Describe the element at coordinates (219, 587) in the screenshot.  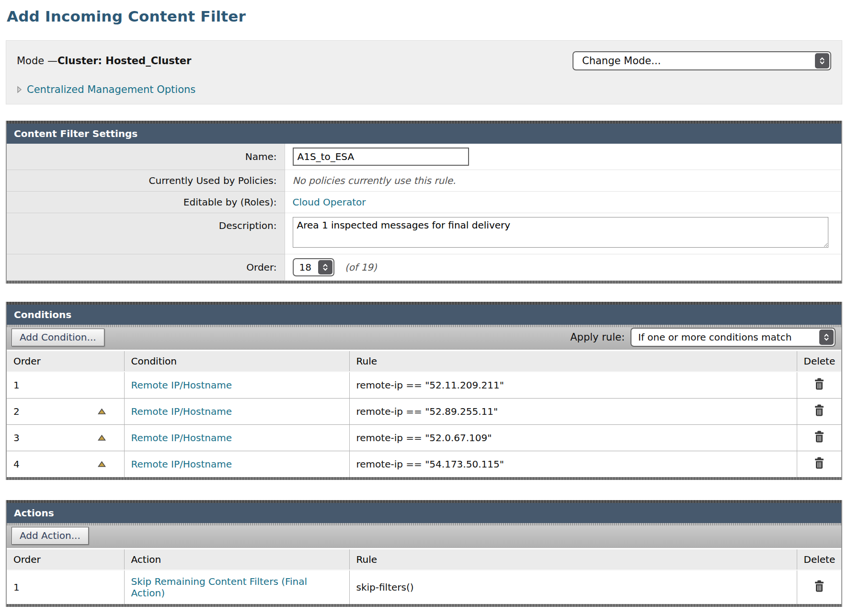
I see `action-link: Skip Remaining Content Filters (Final Ac…` at that location.